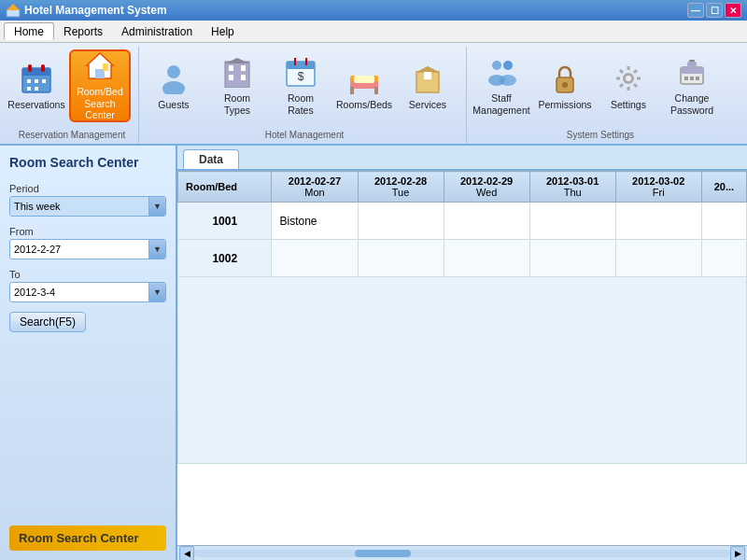 The width and height of the screenshot is (747, 560). What do you see at coordinates (301, 72) in the screenshot?
I see `calendar2-icon: $` at bounding box center [301, 72].